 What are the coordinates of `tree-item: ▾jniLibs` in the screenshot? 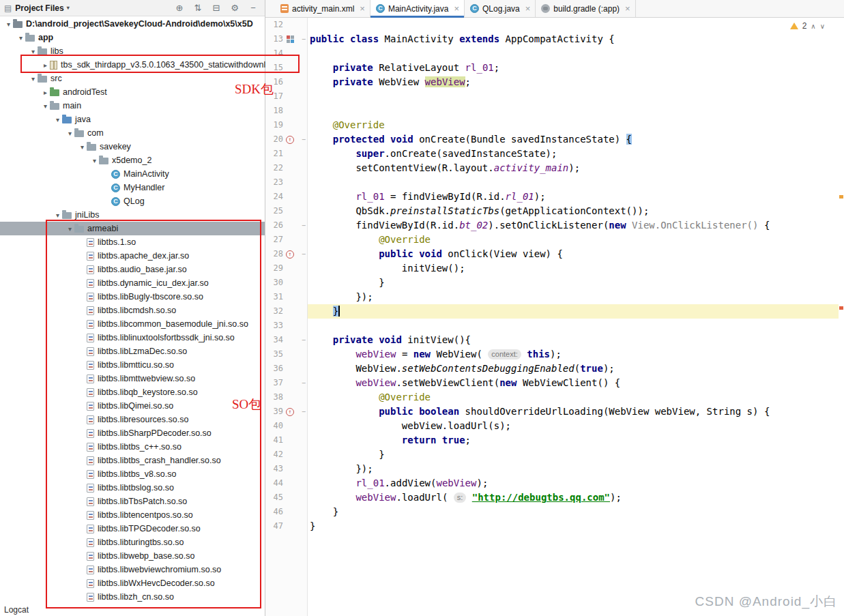 It's located at (132, 215).